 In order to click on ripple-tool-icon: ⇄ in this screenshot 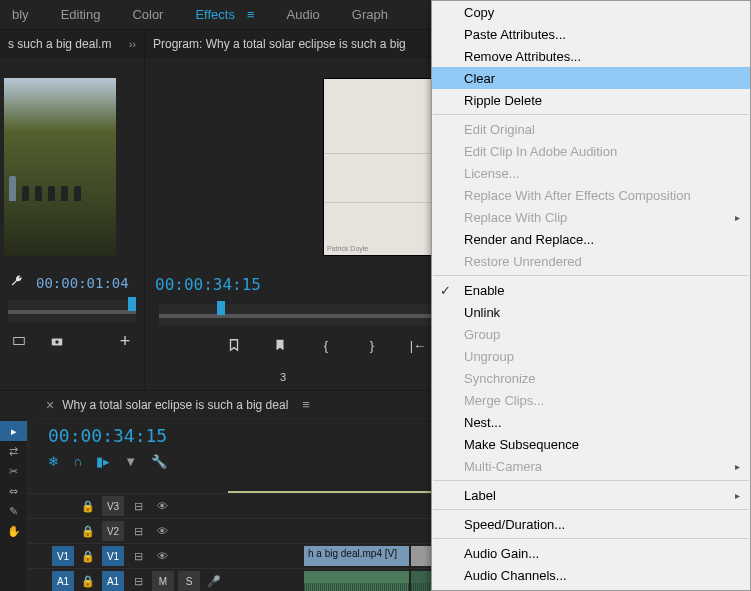, I will do `click(14, 451)`.